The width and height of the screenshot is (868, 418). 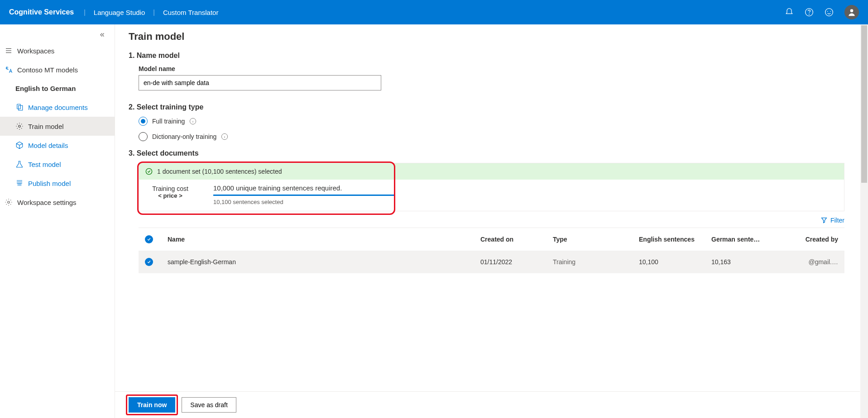 I want to click on page-title: Train model, so click(x=492, y=37).